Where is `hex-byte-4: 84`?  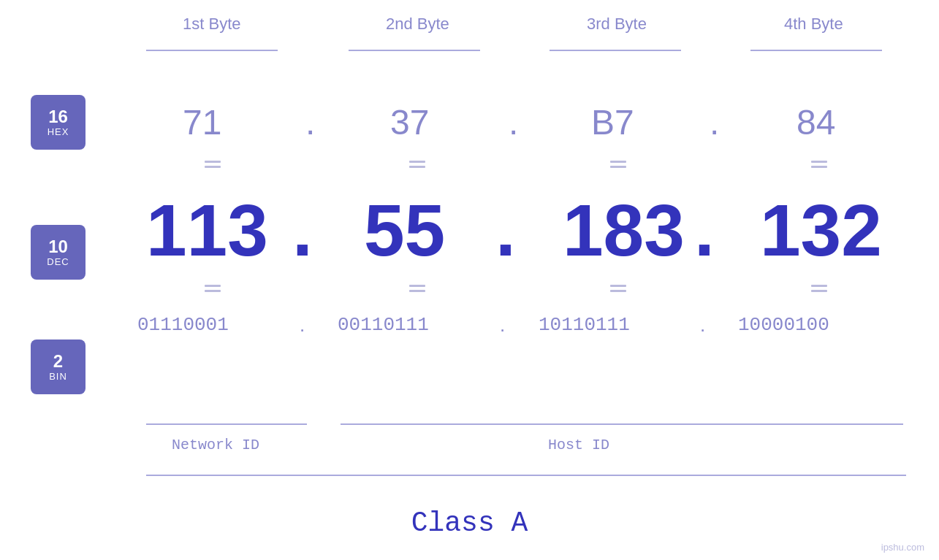 hex-byte-4: 84 is located at coordinates (816, 123).